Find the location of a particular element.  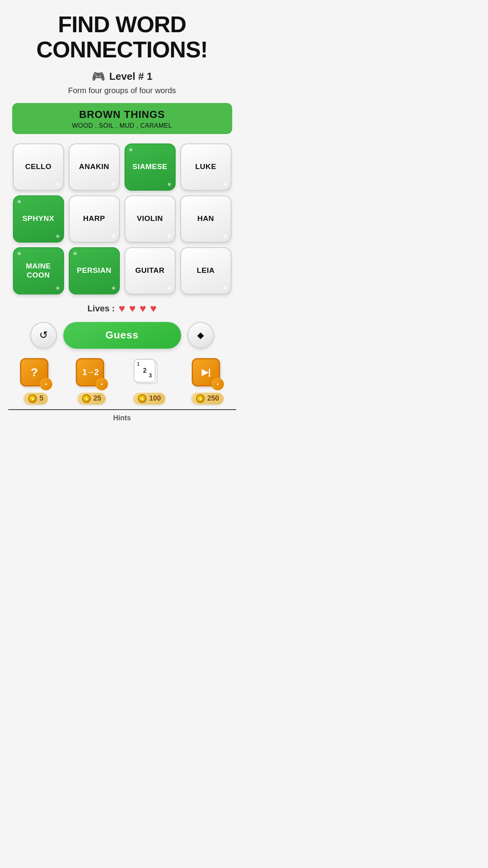

heart-2: ♥ is located at coordinates (133, 309).